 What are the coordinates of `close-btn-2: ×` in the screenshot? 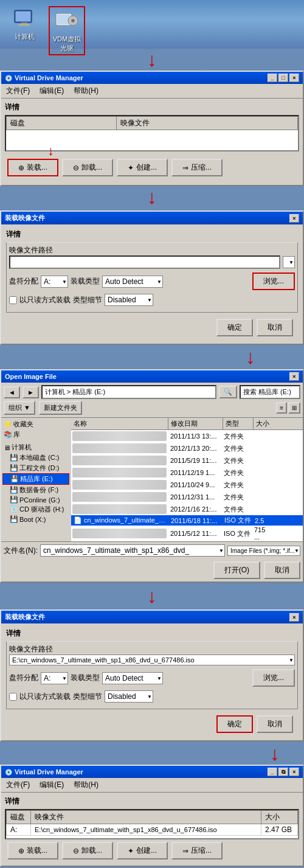 It's located at (294, 772).